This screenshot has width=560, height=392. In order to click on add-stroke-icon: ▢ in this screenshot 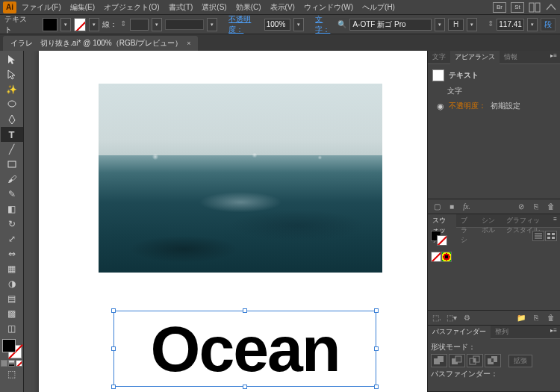, I will do `click(437, 207)`.